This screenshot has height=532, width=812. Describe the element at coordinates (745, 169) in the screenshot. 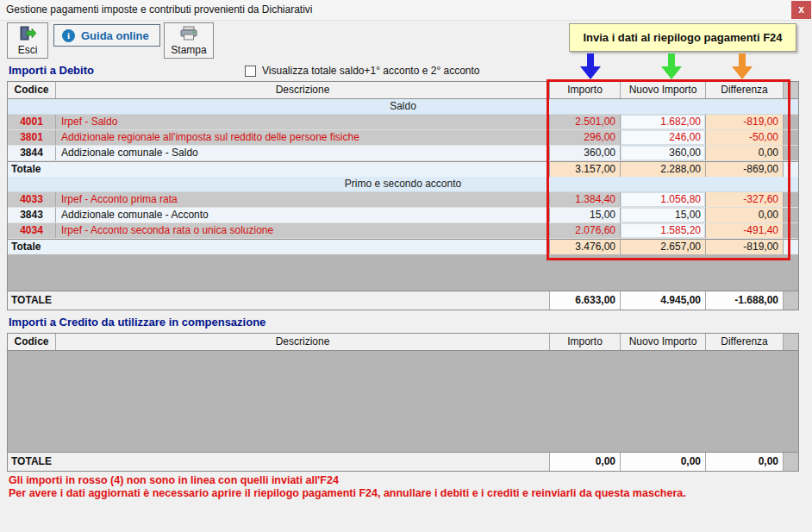

I see `totale-differenza: -869,00` at that location.